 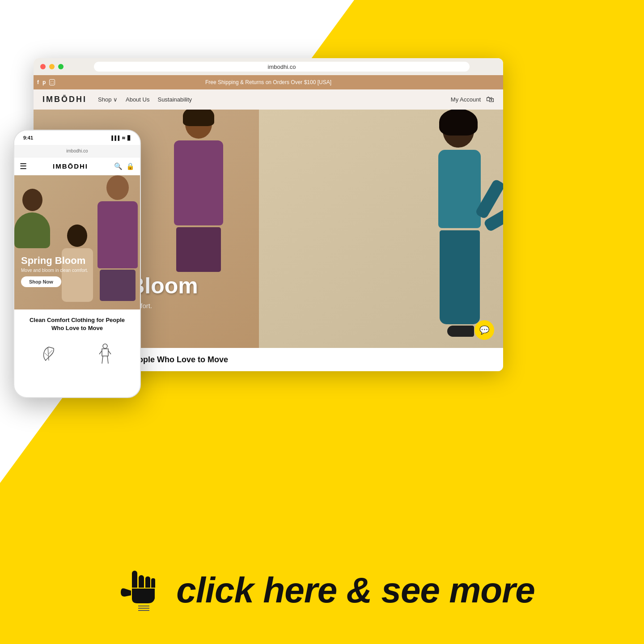 I want to click on mobile-fig1-head, so click(x=118, y=188).